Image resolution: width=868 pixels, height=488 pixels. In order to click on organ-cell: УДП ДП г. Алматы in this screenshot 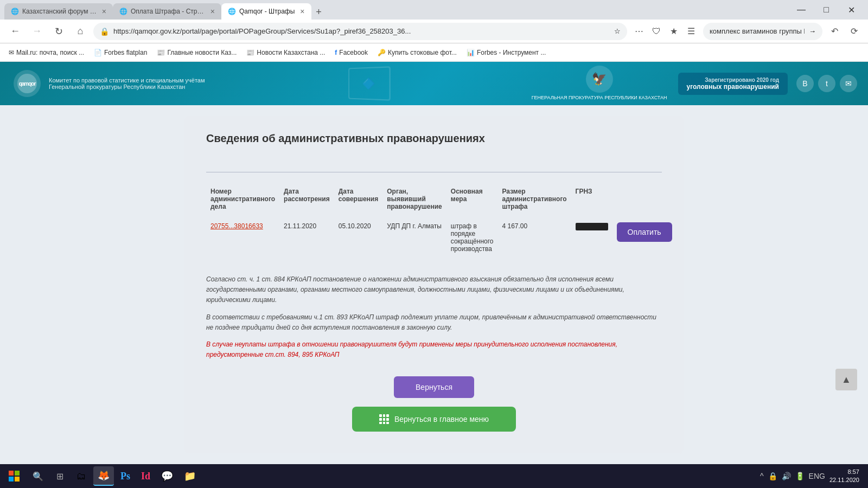, I will do `click(414, 237)`.